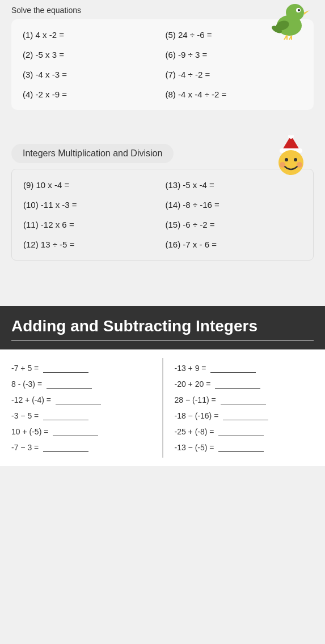 The width and height of the screenshot is (325, 644). Describe the element at coordinates (81, 447) in the screenshot. I see `fill-item: -7 − 3 =` at that location.